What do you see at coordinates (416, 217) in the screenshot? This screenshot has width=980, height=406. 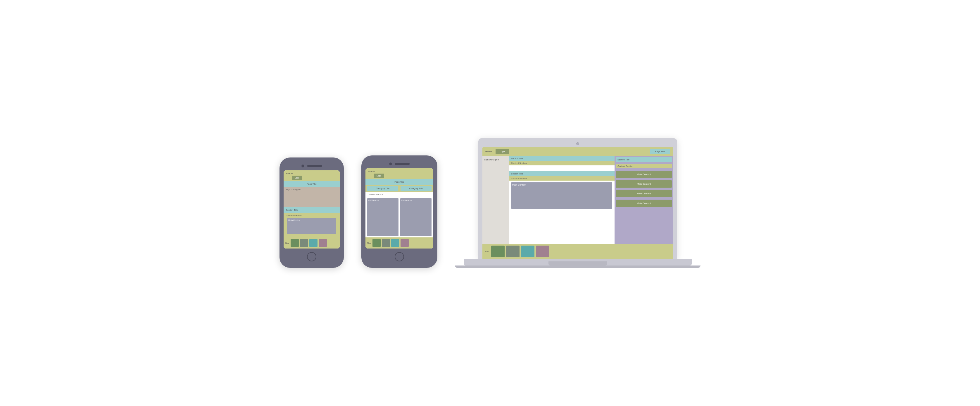 I see `ph2-list-col-2: List Options` at bounding box center [416, 217].